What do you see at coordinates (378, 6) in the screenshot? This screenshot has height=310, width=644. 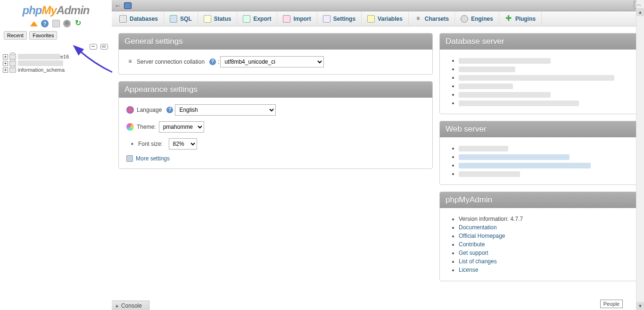 I see `breadcrumb-bar: ←` at bounding box center [378, 6].